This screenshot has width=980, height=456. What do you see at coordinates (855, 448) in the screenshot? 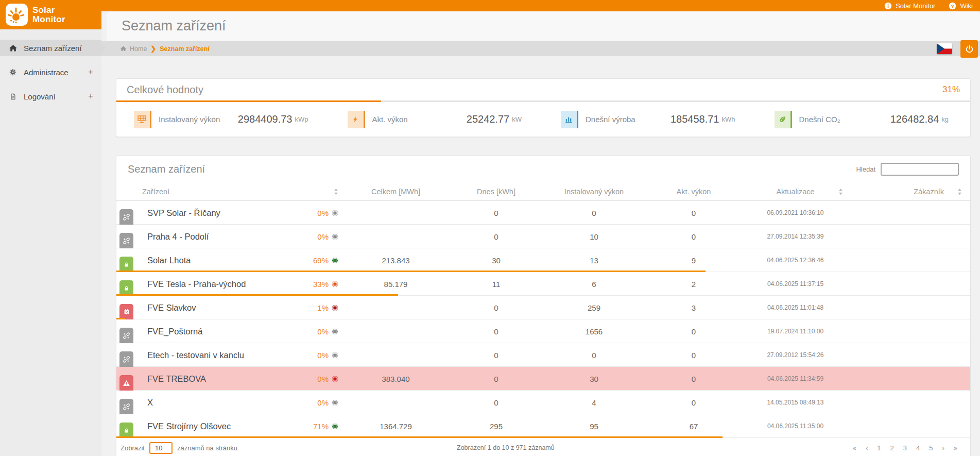
I see `pagination-item-nav: «` at bounding box center [855, 448].